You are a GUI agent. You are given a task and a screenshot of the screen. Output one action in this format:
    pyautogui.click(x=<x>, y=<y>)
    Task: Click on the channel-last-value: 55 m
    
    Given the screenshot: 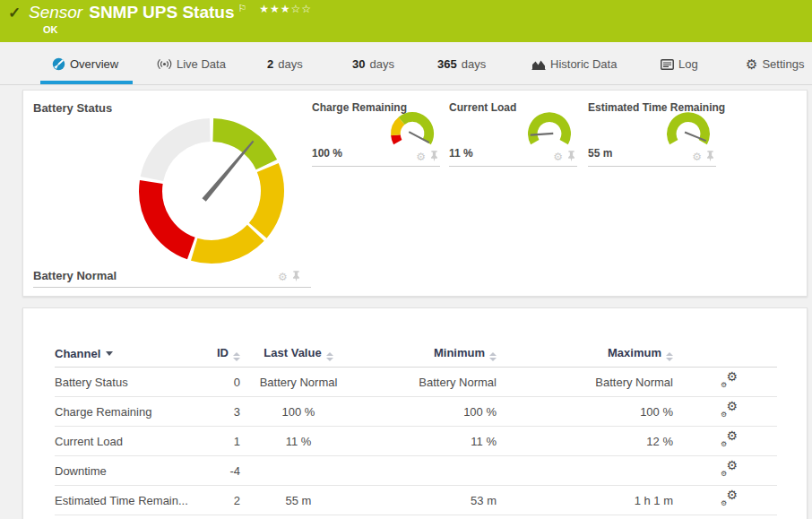 What is the action you would take?
    pyautogui.click(x=298, y=500)
    